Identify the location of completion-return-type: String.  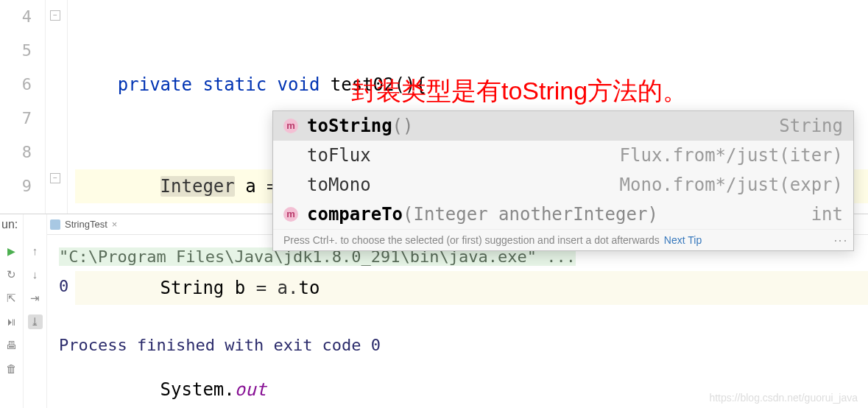
(811, 126).